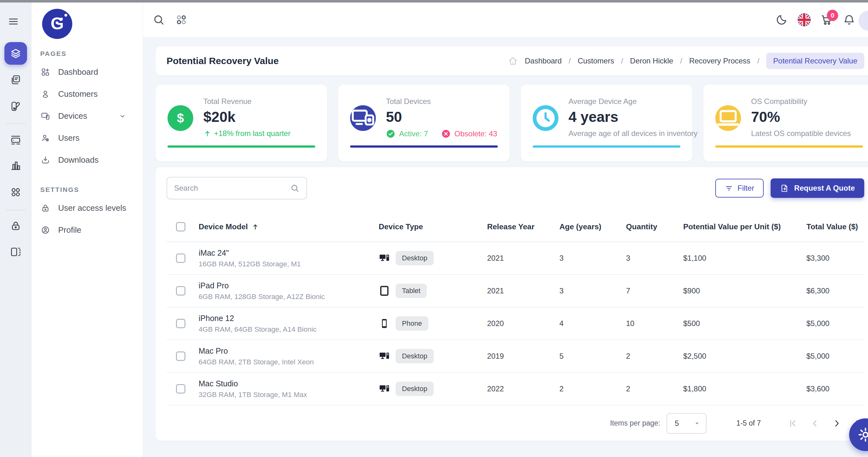 This screenshot has height=457, width=868. Describe the element at coordinates (815, 423) in the screenshot. I see `previous-page-icon` at that location.